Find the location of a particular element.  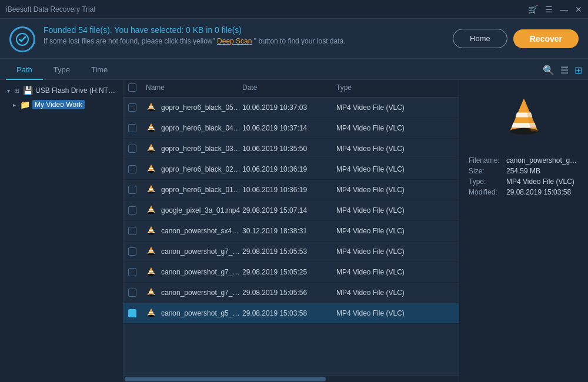

horizontal-scrollbar is located at coordinates (291, 378).